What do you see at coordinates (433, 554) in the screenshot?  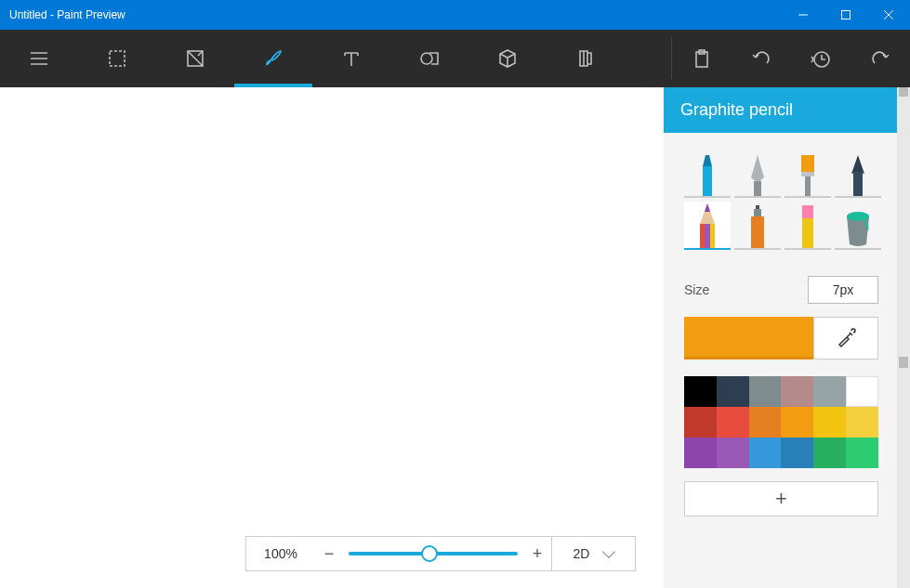 I see `zoom-slider` at bounding box center [433, 554].